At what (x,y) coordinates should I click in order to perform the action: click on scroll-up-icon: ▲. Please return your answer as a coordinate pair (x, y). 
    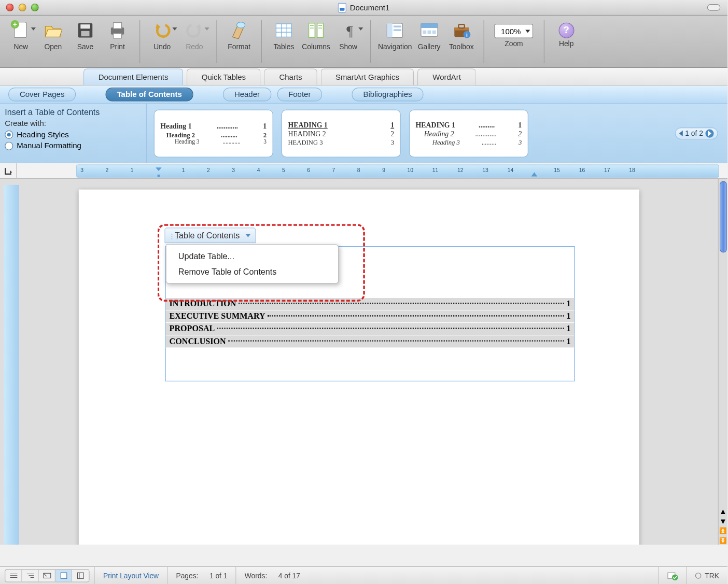
    Looking at the image, I should click on (723, 511).